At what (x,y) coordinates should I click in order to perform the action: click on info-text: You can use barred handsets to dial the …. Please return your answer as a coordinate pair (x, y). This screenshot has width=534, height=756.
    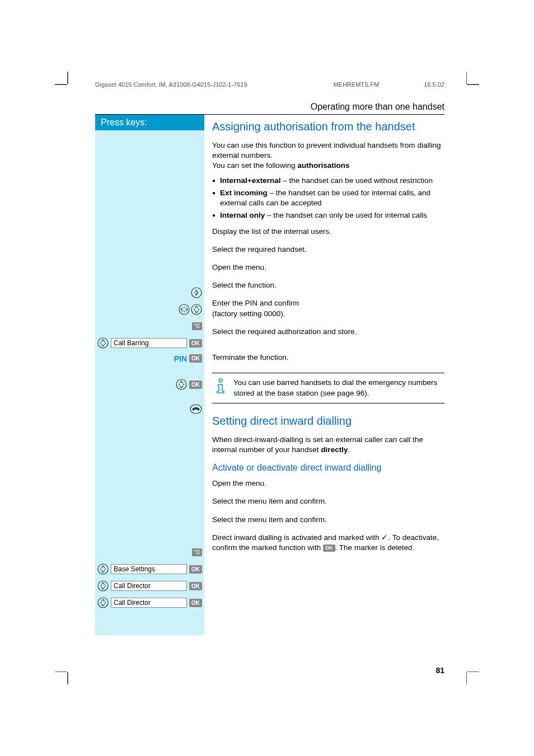
    Looking at the image, I should click on (338, 388).